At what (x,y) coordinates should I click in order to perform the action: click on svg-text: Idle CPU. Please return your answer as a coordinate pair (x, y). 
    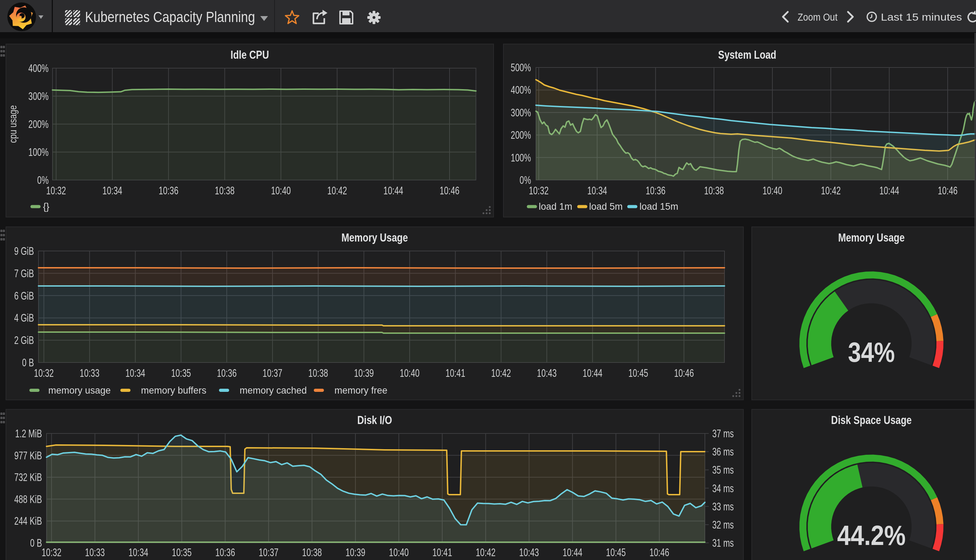
    Looking at the image, I should click on (250, 55).